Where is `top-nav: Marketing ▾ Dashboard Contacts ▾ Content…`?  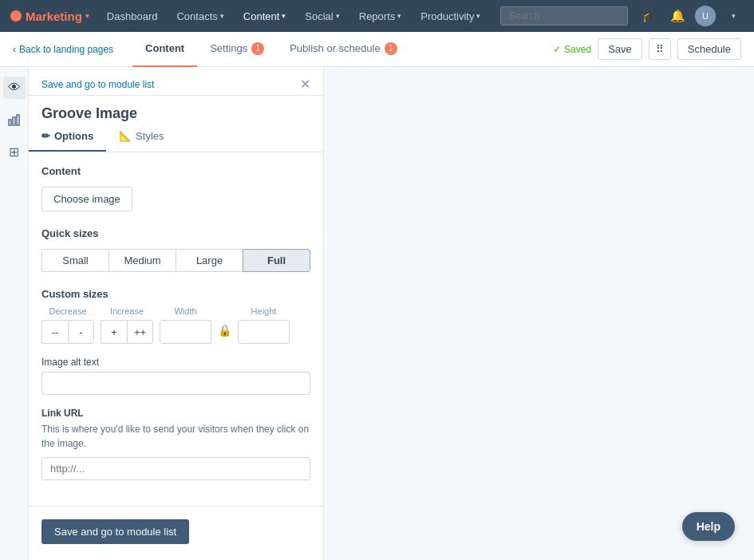
top-nav: Marketing ▾ Dashboard Contacts ▾ Content… is located at coordinates (377, 16).